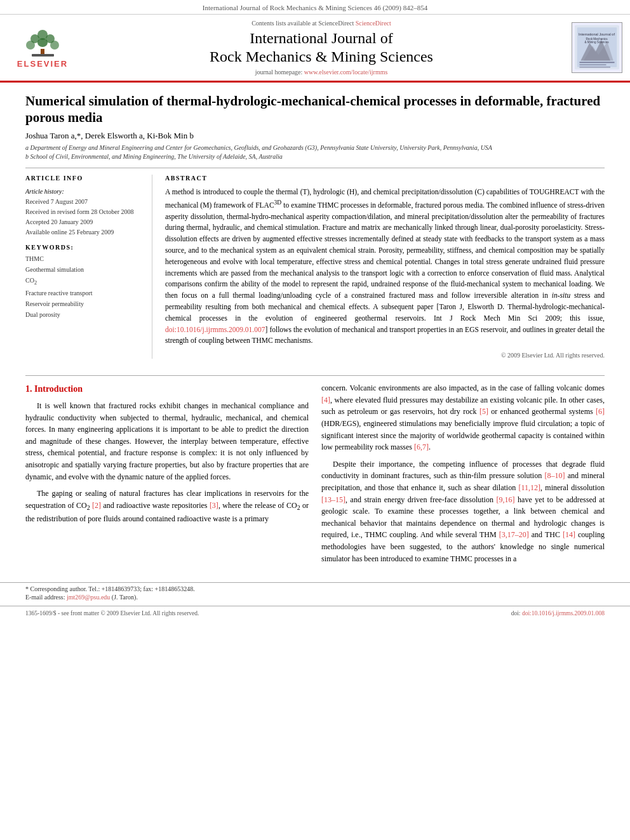  I want to click on keyword-dual-porosity: Dual porosity, so click(84, 315).